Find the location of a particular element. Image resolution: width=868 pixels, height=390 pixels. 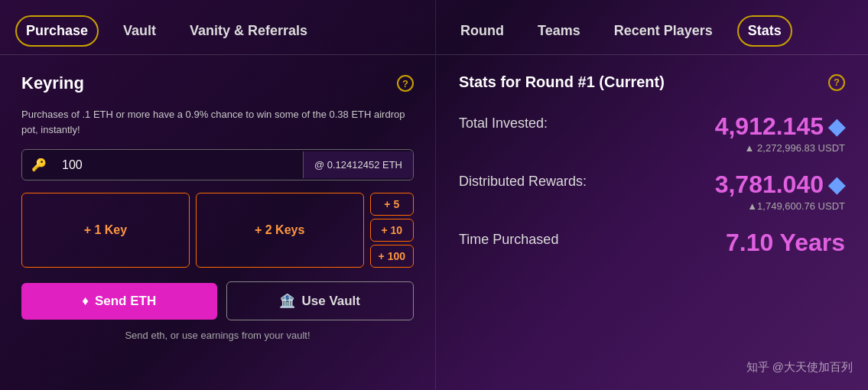

plus-100-button: + 100 is located at coordinates (392, 256).